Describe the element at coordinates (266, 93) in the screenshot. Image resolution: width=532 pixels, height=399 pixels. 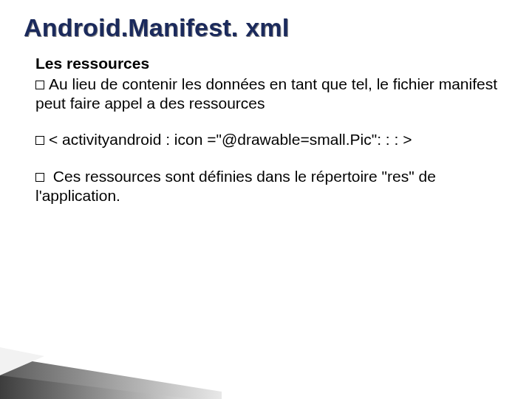
I see `paragraph-1-text: Au lieu de contenir les données en tant …` at that location.